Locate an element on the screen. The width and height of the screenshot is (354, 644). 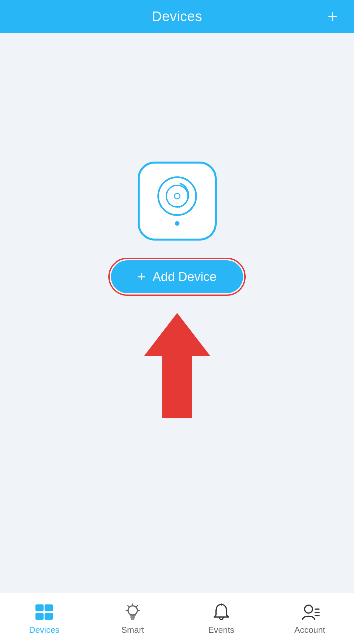
camera-icon-container is located at coordinates (177, 201).